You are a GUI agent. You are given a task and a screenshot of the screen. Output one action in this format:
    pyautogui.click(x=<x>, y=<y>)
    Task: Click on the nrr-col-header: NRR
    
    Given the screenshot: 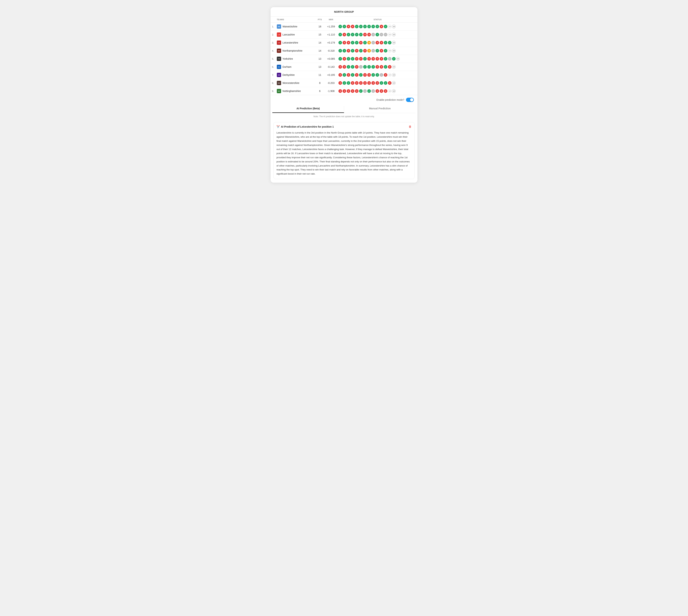 What is the action you would take?
    pyautogui.click(x=331, y=20)
    